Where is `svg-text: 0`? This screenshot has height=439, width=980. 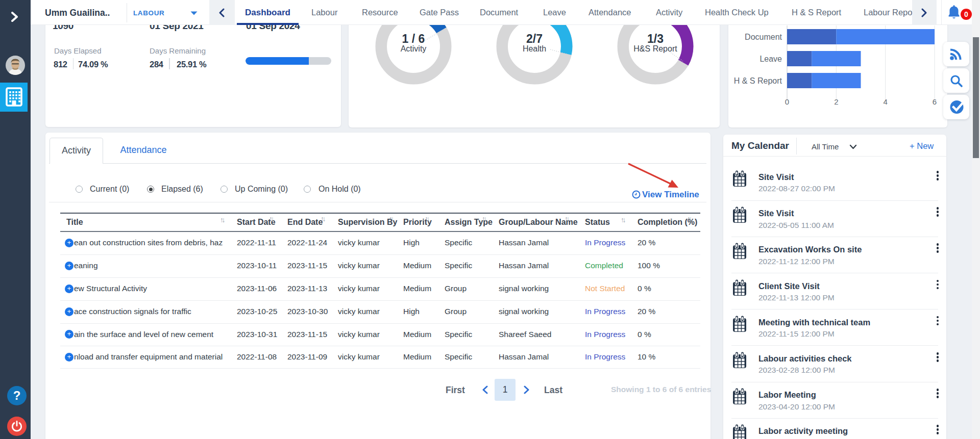
svg-text: 0 is located at coordinates (787, 102).